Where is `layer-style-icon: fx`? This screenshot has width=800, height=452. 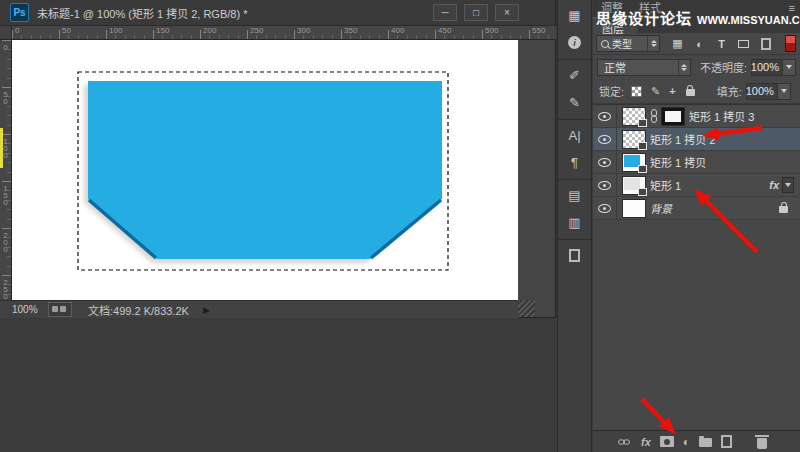 layer-style-icon: fx is located at coordinates (646, 442).